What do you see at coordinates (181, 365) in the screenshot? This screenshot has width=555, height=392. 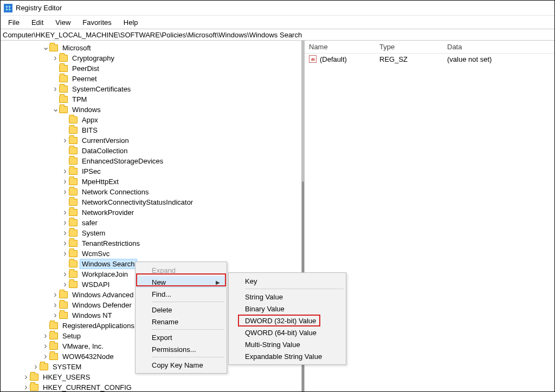 I see `ctx-copy-key-name: Copy Key Name` at bounding box center [181, 365].